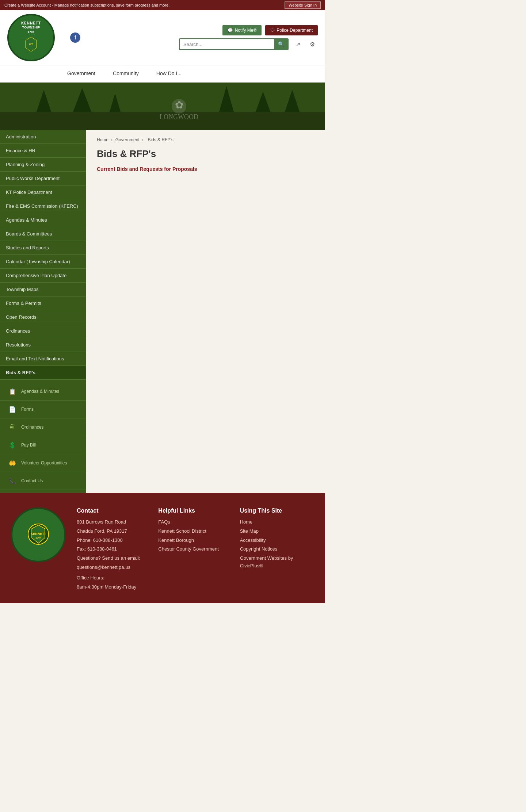 This screenshot has height=812, width=526. What do you see at coordinates (38, 537) in the screenshot?
I see `svg-text: 1704` at bounding box center [38, 537].